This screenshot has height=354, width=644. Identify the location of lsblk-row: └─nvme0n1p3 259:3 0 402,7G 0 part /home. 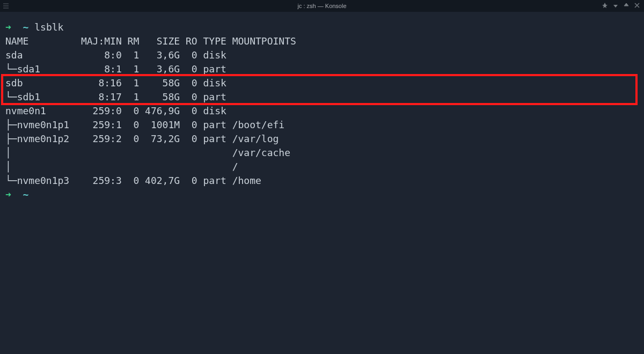
(322, 181).